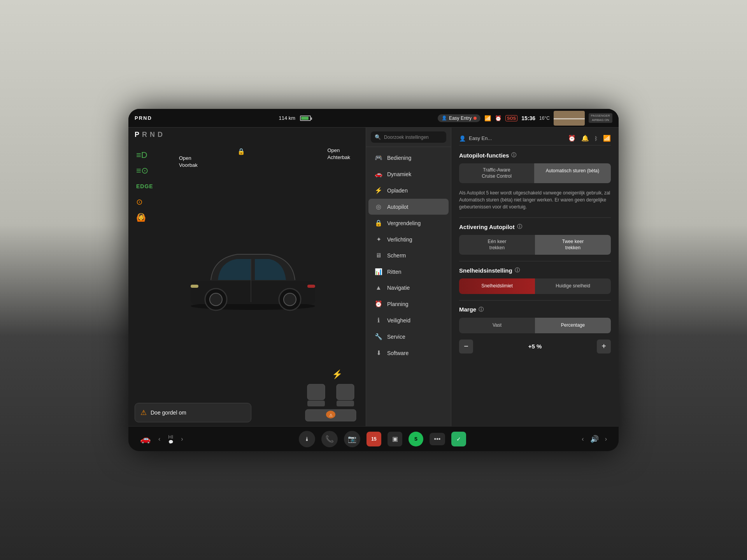 This screenshot has height=560, width=747. I want to click on back-arrow: ‹, so click(583, 439).